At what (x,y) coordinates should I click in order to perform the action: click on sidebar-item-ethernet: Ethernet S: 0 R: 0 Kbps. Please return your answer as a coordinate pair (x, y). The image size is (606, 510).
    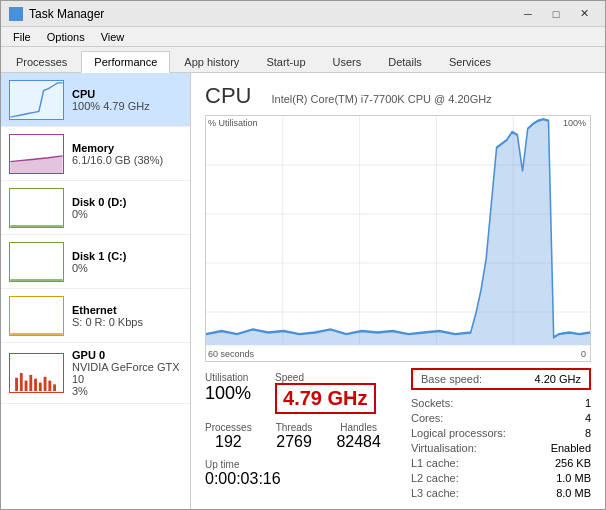
    Looking at the image, I should click on (96, 316).